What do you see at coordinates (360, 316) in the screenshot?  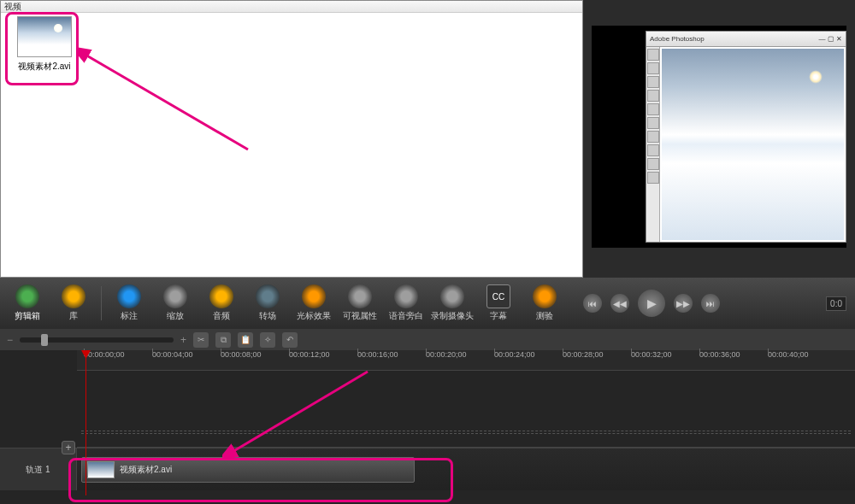 I see `toolbar-label: 可视属性` at bounding box center [360, 316].